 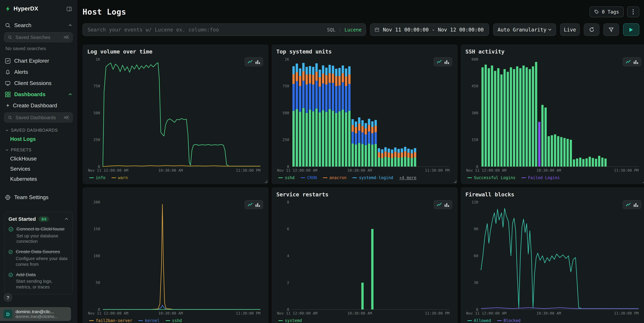 What do you see at coordinates (38, 83) in the screenshot?
I see `sidebar-item-client-sessions: Client Sessions` at bounding box center [38, 83].